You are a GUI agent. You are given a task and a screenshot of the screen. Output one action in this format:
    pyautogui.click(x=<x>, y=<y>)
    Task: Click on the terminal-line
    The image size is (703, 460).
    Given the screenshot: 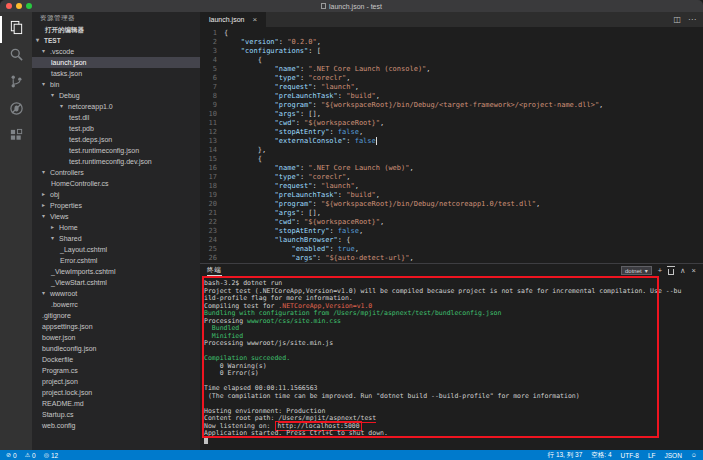 What is the action you would take?
    pyautogui.click(x=454, y=442)
    